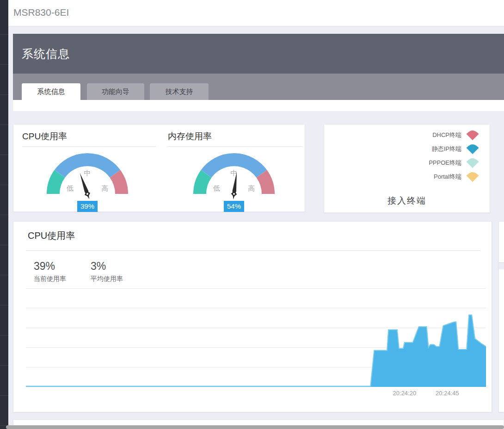 The width and height of the screenshot is (504, 429). I want to click on collapsed-nav-rail, so click(4, 215).